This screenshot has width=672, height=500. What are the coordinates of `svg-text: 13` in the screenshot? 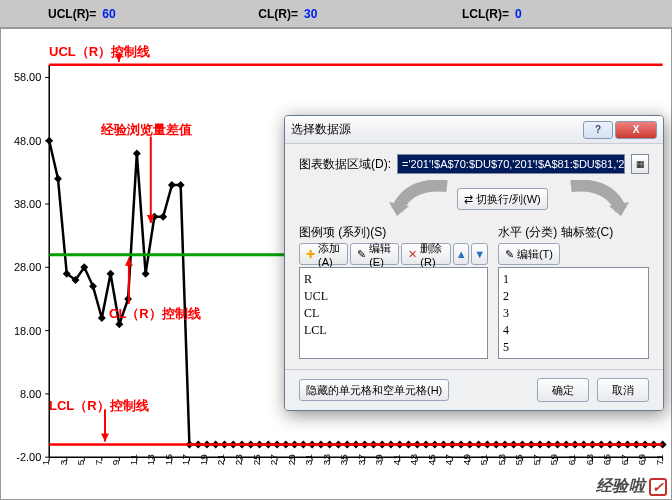 It's located at (150, 460).